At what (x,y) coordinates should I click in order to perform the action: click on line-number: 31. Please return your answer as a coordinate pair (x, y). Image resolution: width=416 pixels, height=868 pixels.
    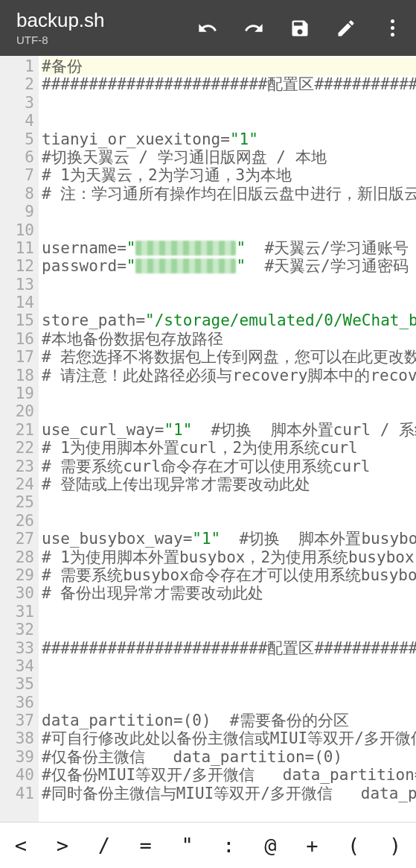
    Looking at the image, I should click on (17, 612).